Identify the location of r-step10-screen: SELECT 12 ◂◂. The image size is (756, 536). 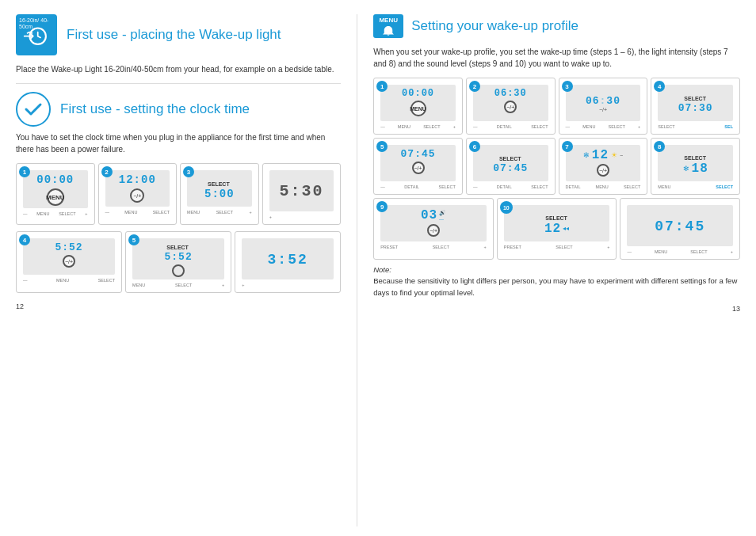
(557, 223).